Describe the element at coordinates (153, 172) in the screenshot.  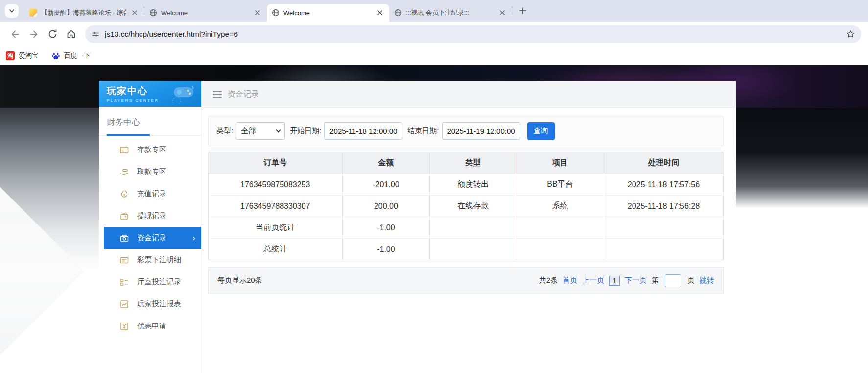
I see `sidebar-item-withdraw-zone: 取款专区` at that location.